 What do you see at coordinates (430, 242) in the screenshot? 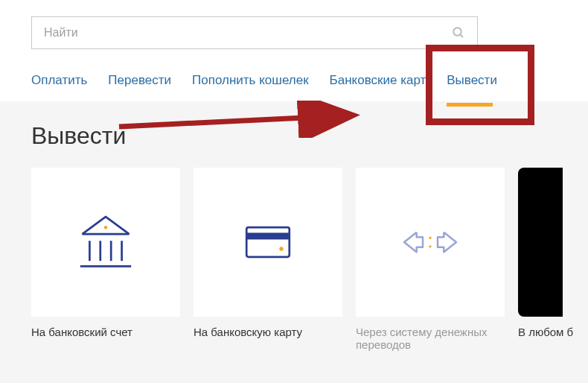
I see `transfer-icon` at bounding box center [430, 242].